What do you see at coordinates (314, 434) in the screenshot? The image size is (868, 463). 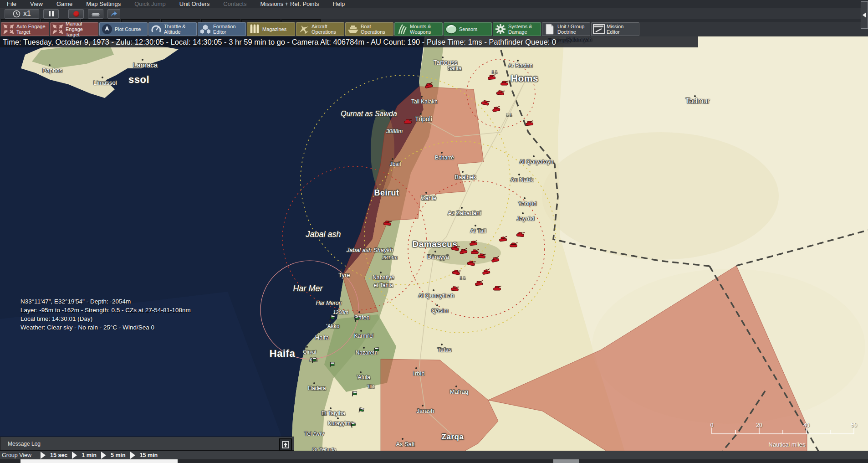 I see `map-label-tel-aviv: Tel Aviv` at bounding box center [314, 434].